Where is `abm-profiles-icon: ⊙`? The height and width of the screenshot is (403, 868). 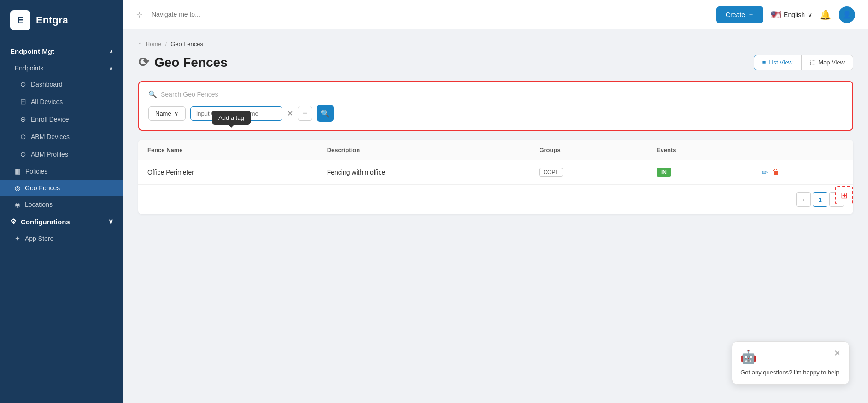 abm-profiles-icon: ⊙ is located at coordinates (23, 154).